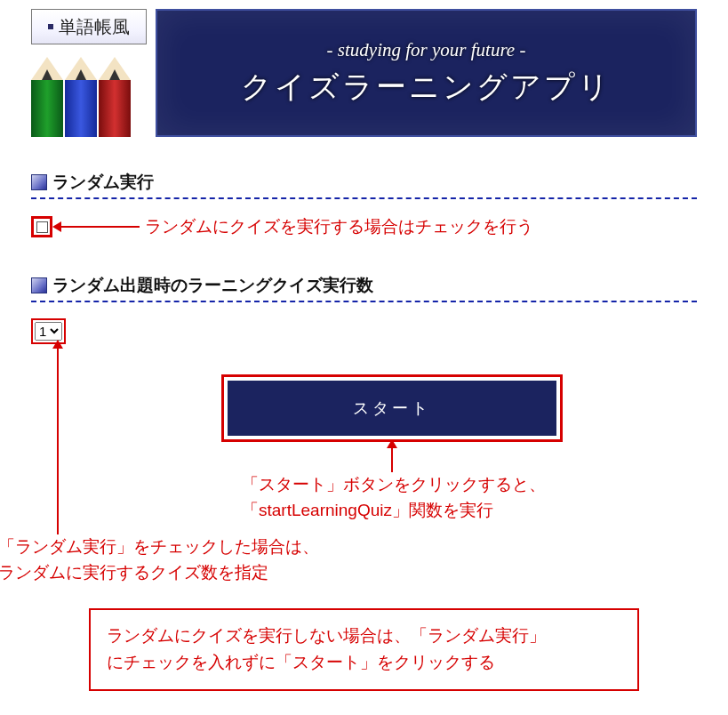 This screenshot has height=715, width=728. I want to click on count-annotation-line2: ランダムに実行するクイズ数を指定, so click(134, 573).